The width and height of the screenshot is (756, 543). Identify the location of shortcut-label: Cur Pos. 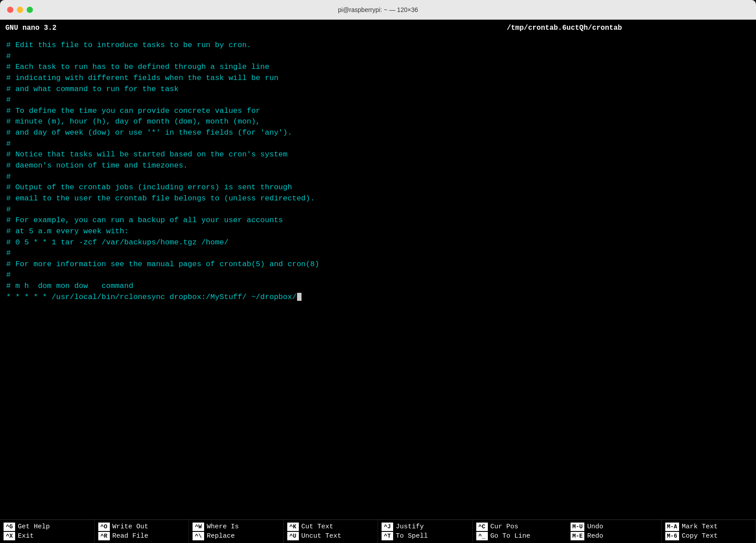
(504, 527).